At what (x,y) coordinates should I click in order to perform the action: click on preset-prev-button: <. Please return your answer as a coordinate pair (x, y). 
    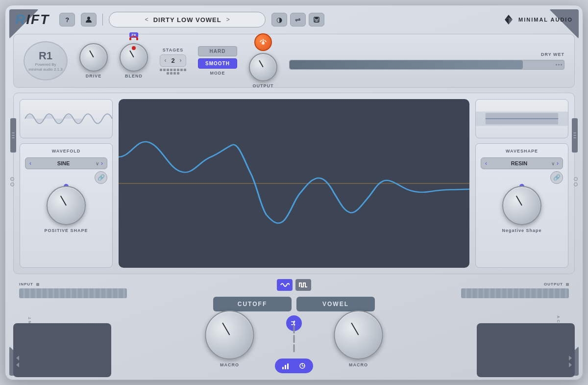
    Looking at the image, I should click on (147, 20).